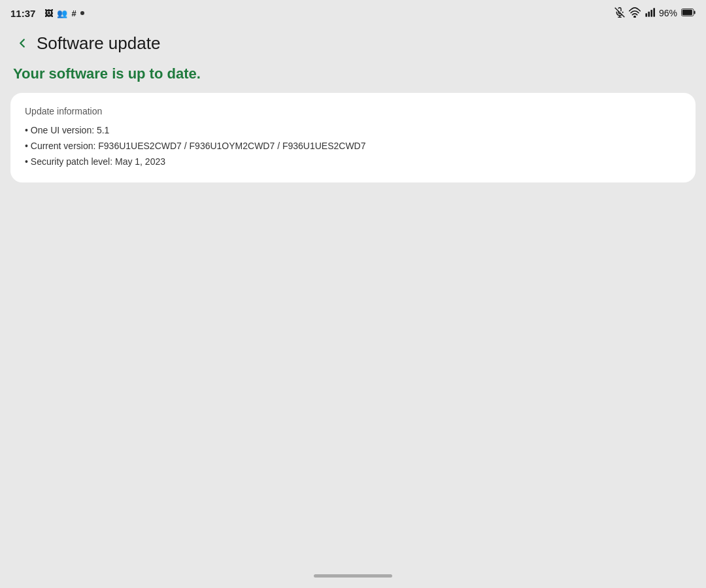 This screenshot has width=706, height=588. Describe the element at coordinates (22, 43) in the screenshot. I see `back-button` at that location.